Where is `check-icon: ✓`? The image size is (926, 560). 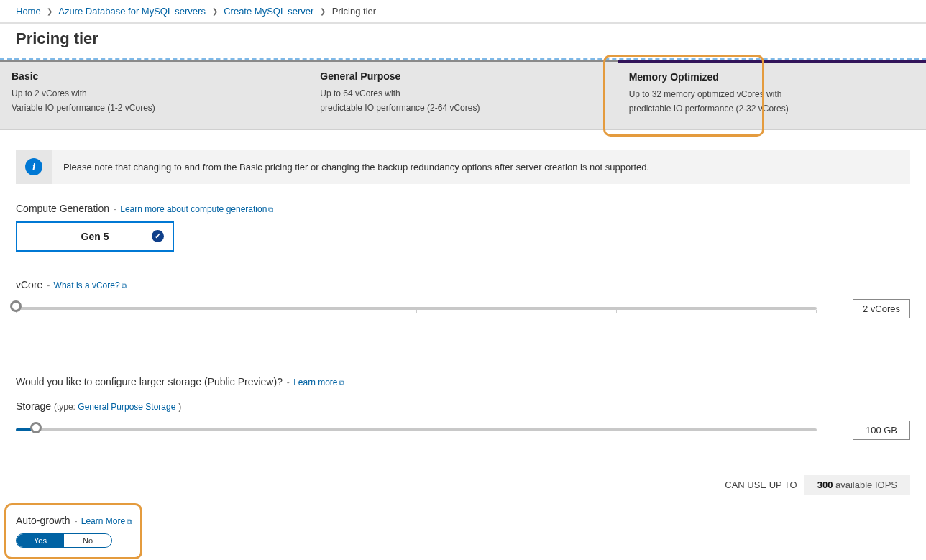 check-icon: ✓ is located at coordinates (158, 236).